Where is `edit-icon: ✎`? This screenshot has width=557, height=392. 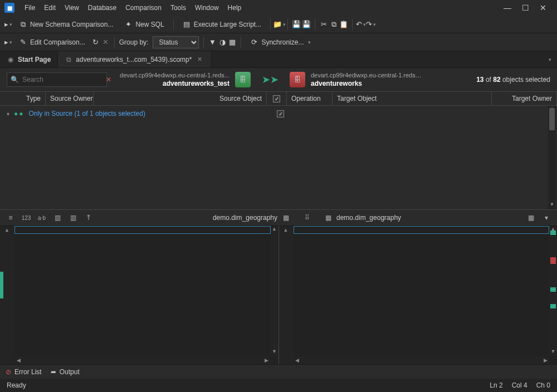 edit-icon: ✎ is located at coordinates (23, 42).